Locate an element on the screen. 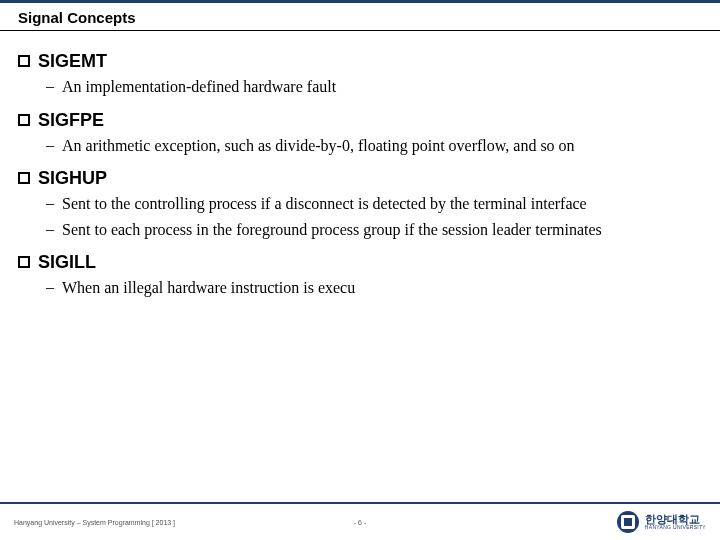 The width and height of the screenshot is (720, 540). item-sighup: SIGHUP is located at coordinates (360, 178).